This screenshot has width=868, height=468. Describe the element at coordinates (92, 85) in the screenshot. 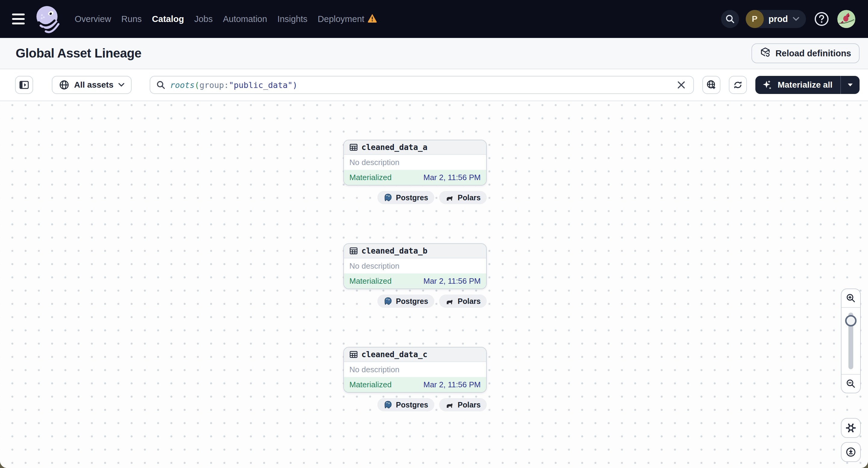

I see `asset-scope-dropdown: All assets` at that location.